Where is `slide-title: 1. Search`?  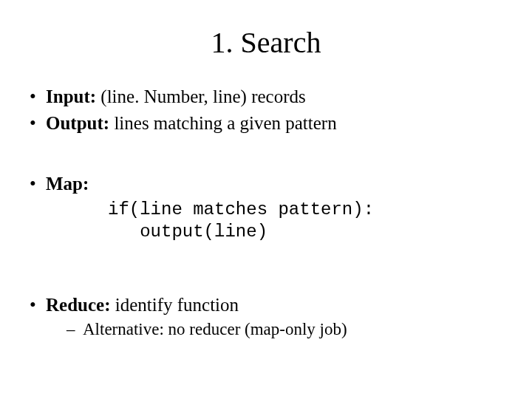 slide-title: 1. Search is located at coordinates (266, 43).